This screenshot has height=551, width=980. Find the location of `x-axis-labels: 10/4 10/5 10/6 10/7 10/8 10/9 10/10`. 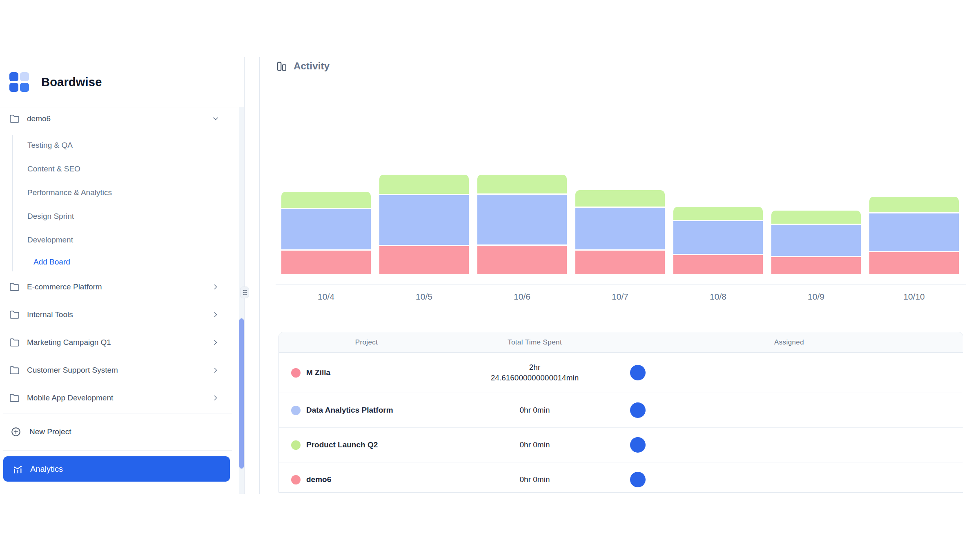

x-axis-labels: 10/4 10/5 10/6 10/7 10/8 10/9 10/10 is located at coordinates (620, 297).